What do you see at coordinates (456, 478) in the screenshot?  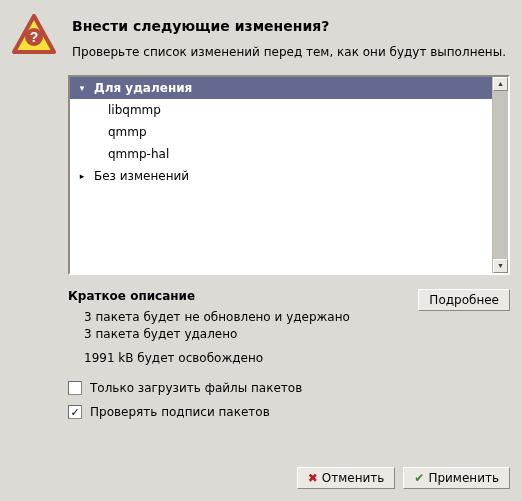 I see `apply-button: ✔ Применить` at bounding box center [456, 478].